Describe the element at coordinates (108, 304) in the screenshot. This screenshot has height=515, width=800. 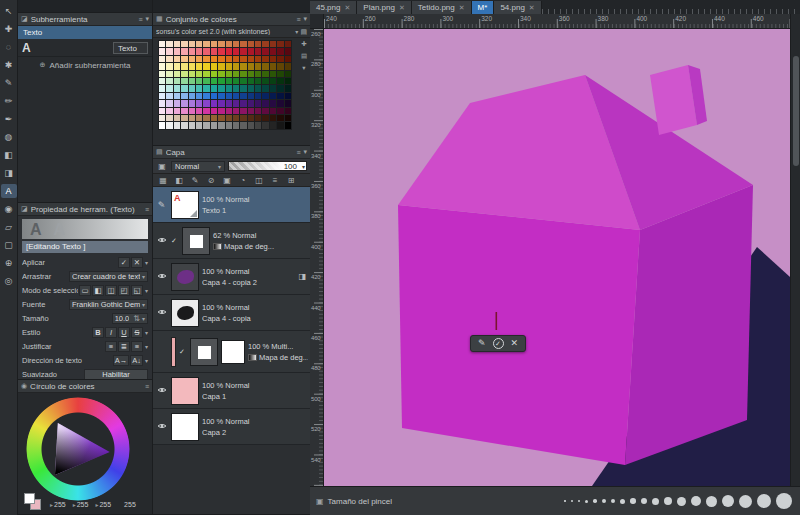
I see `tool-property-select: Franklin Gothic Demi▾` at that location.